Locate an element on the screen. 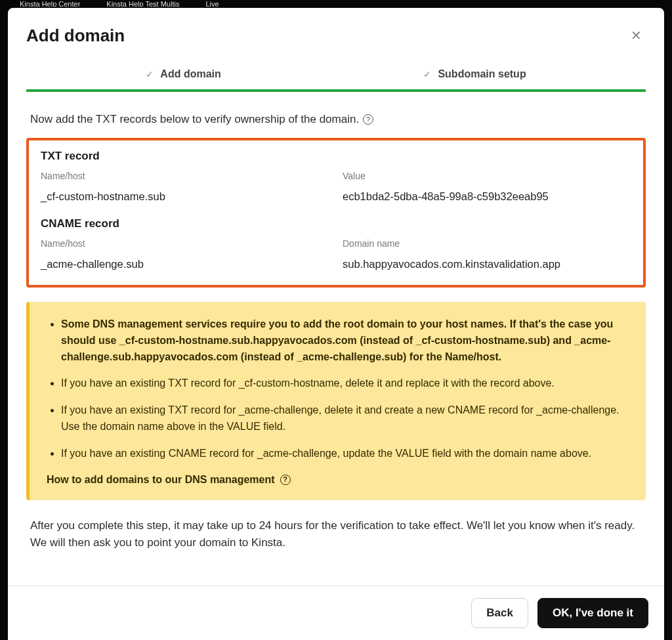 Image resolution: width=672 pixels, height=640 pixels. cname-record-section: CNAME record Name/host Domain name _acme… is located at coordinates (336, 244).